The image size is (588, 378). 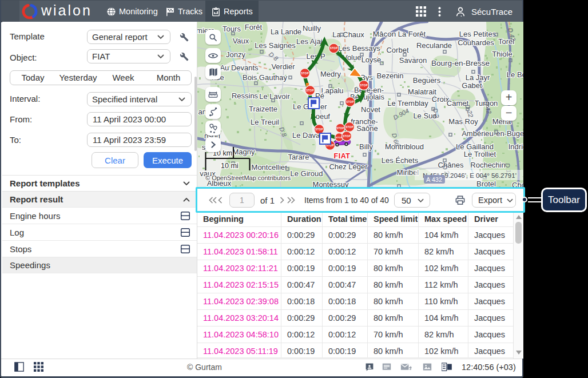 What do you see at coordinates (359, 48) in the screenshot?
I see `svg-text: Les Bessays` at bounding box center [359, 48].